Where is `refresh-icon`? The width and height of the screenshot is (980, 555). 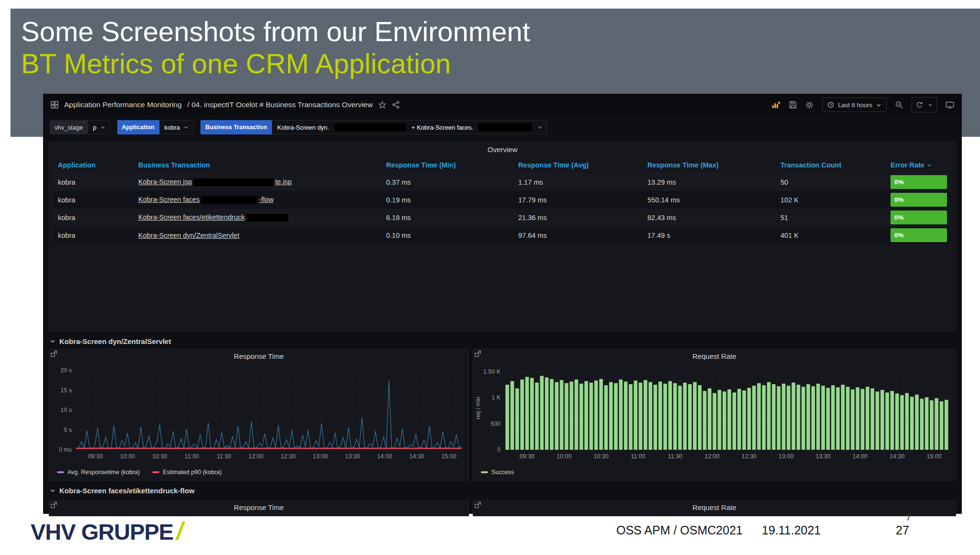
refresh-icon is located at coordinates (920, 105).